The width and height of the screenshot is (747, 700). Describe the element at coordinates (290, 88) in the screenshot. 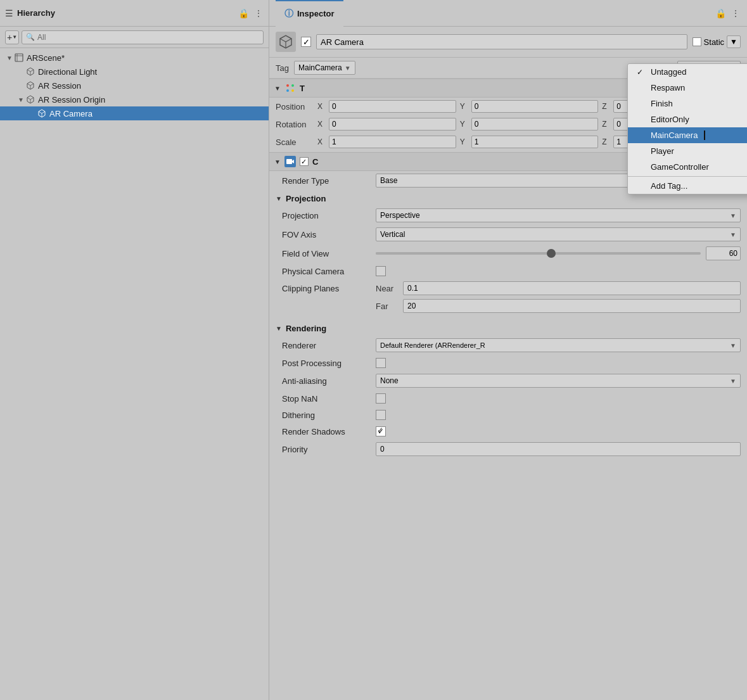

I see `transform-icon` at that location.